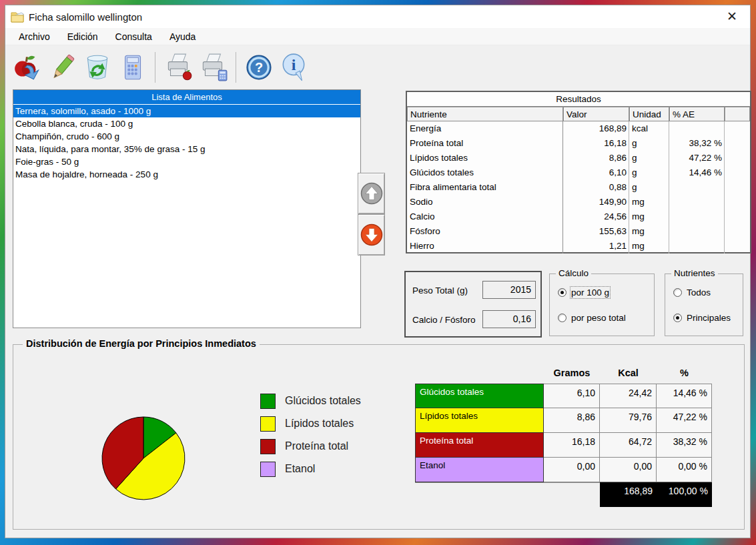 The height and width of the screenshot is (545, 756). What do you see at coordinates (597, 231) in the screenshot?
I see `results-cell: 155,63` at bounding box center [597, 231].